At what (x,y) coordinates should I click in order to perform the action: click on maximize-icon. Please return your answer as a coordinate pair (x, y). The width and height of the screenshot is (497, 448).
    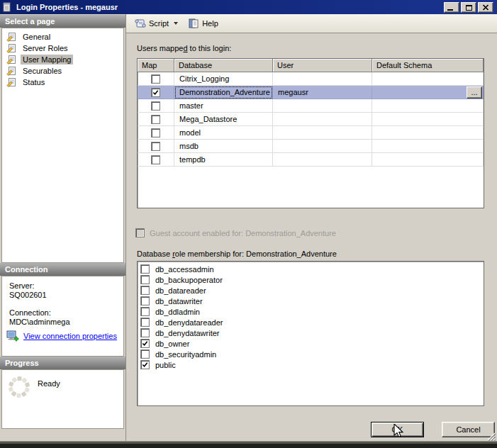
    Looking at the image, I should click on (469, 8).